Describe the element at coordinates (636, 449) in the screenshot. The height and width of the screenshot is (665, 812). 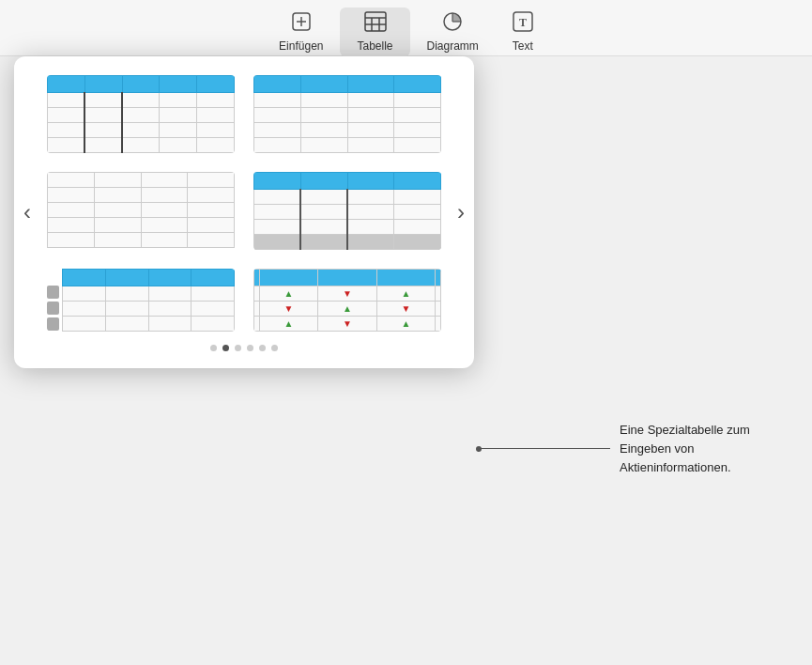
I see `callout-annotation: Eine Spezialtabelle zum Eingeben von Akt…` at that location.